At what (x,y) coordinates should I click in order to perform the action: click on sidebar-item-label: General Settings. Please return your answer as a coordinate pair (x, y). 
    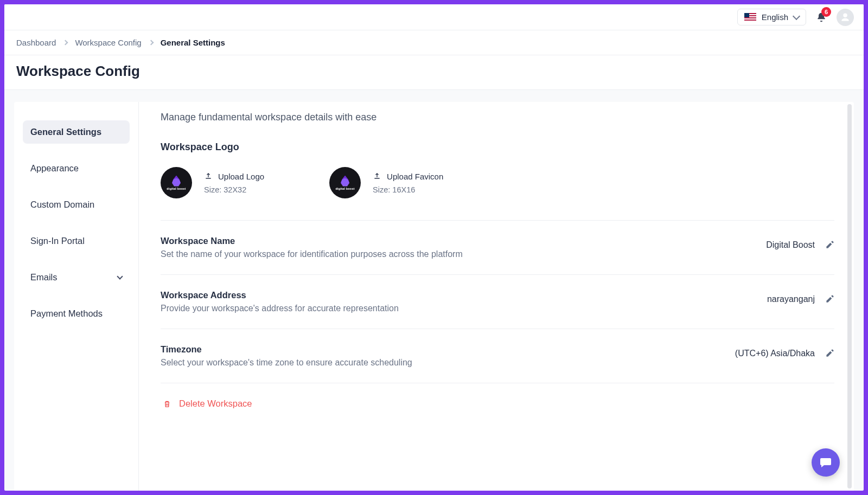
    Looking at the image, I should click on (66, 132).